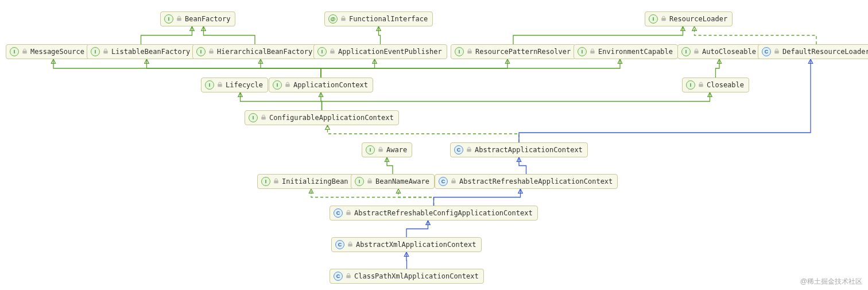  I want to click on node-defaultResourceLoader: CDefaultResourceLoader, so click(813, 52).